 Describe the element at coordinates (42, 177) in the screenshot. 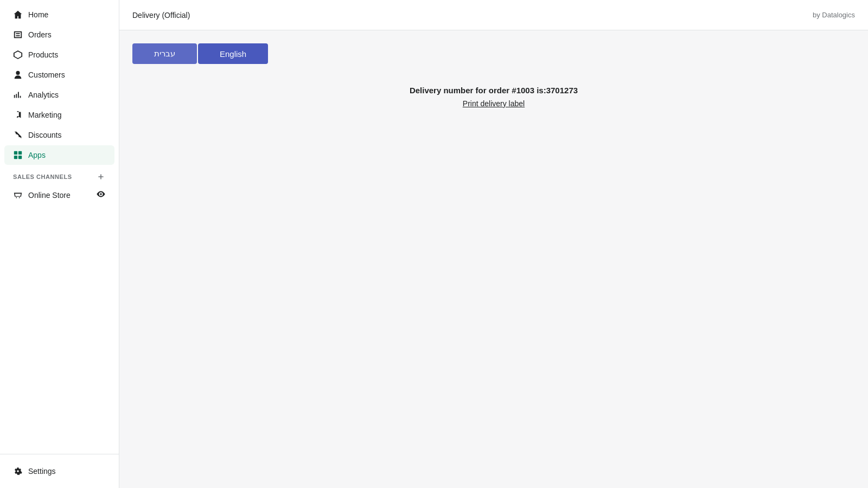

I see `sales-channels-label: SALES CHANNELS` at that location.